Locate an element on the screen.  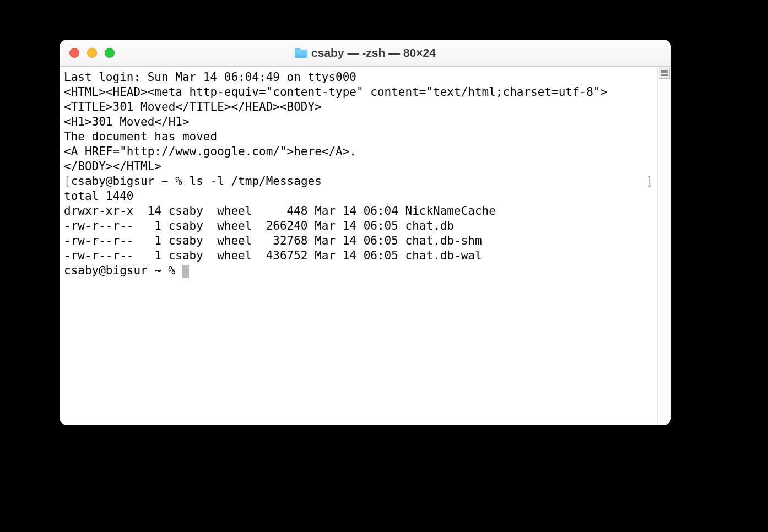
scrollbar is located at coordinates (664, 246).